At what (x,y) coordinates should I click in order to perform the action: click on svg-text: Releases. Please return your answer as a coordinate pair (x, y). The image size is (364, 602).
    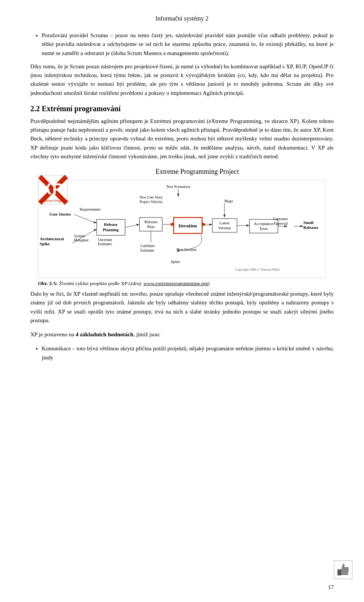
    Looking at the image, I should click on (311, 227).